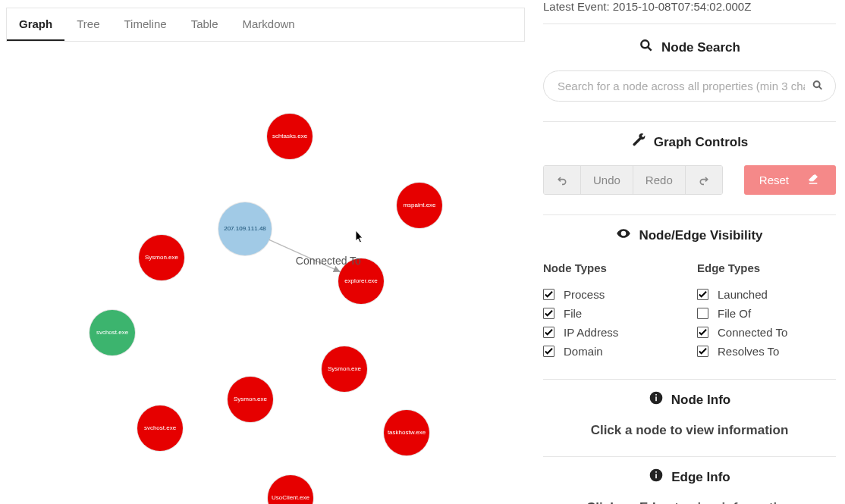 The height and width of the screenshot is (504, 845). Describe the element at coordinates (766, 268) in the screenshot. I see `edge-types-heading: Edge Types` at that location.